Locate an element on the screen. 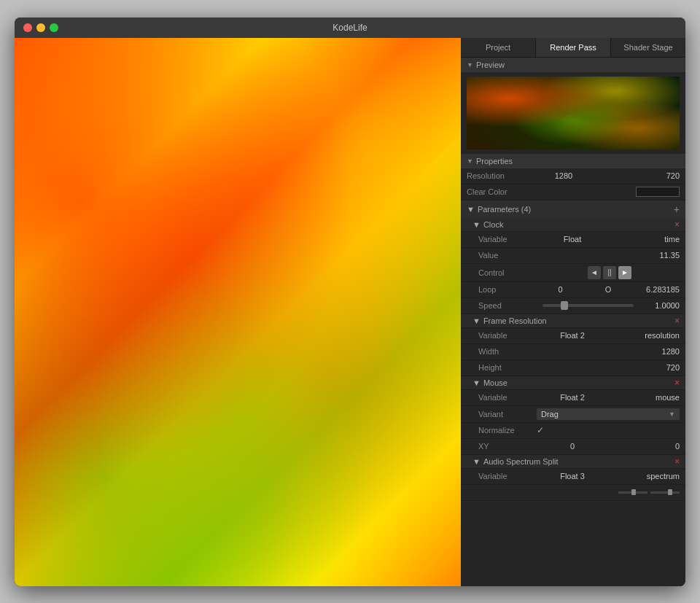 Image resolution: width=700 pixels, height=603 pixels. clear-color-swatch is located at coordinates (658, 192).